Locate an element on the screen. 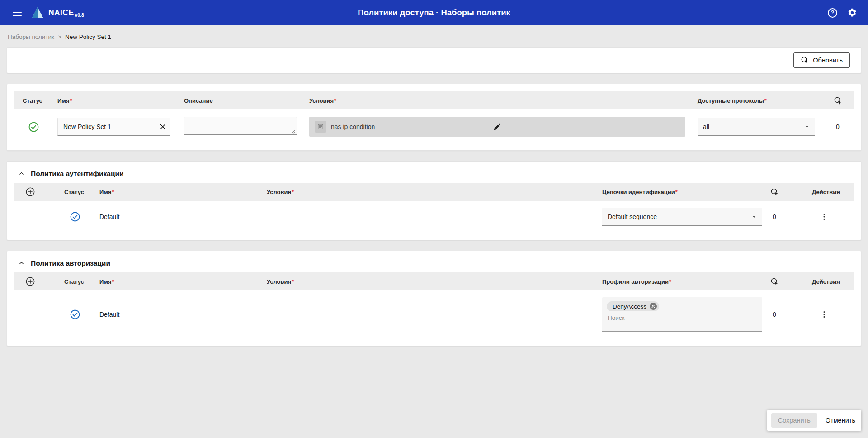 Image resolution: width=868 pixels, height=438 pixels. app-logo-icon is located at coordinates (38, 13).